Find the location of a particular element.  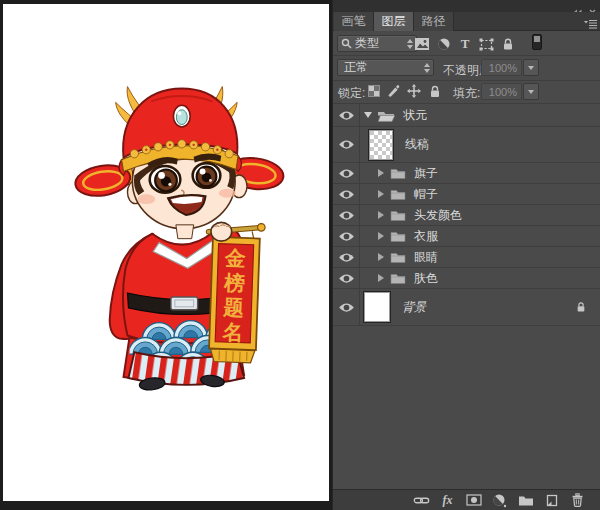

pixel-filter-icon is located at coordinates (422, 44).